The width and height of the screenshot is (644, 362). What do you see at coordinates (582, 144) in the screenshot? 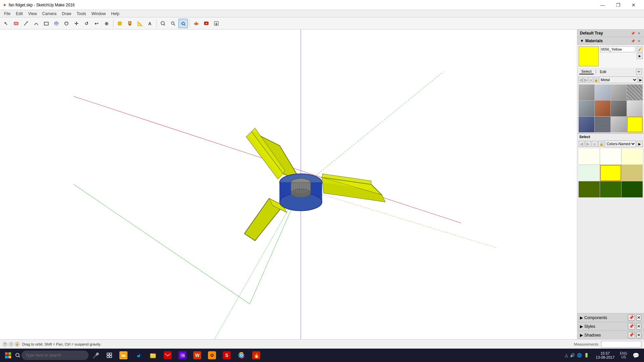
I see `col-nav-back: ◁` at bounding box center [582, 144].